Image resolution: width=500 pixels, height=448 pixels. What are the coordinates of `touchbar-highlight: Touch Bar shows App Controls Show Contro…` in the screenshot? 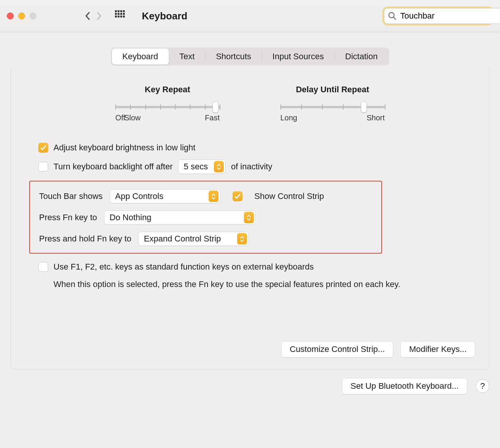 It's located at (206, 217).